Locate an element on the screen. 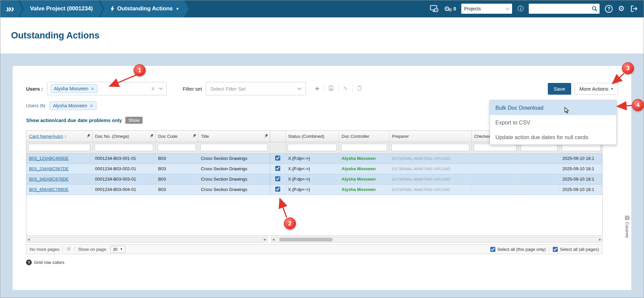  col-header-checkbox is located at coordinates (278, 136).